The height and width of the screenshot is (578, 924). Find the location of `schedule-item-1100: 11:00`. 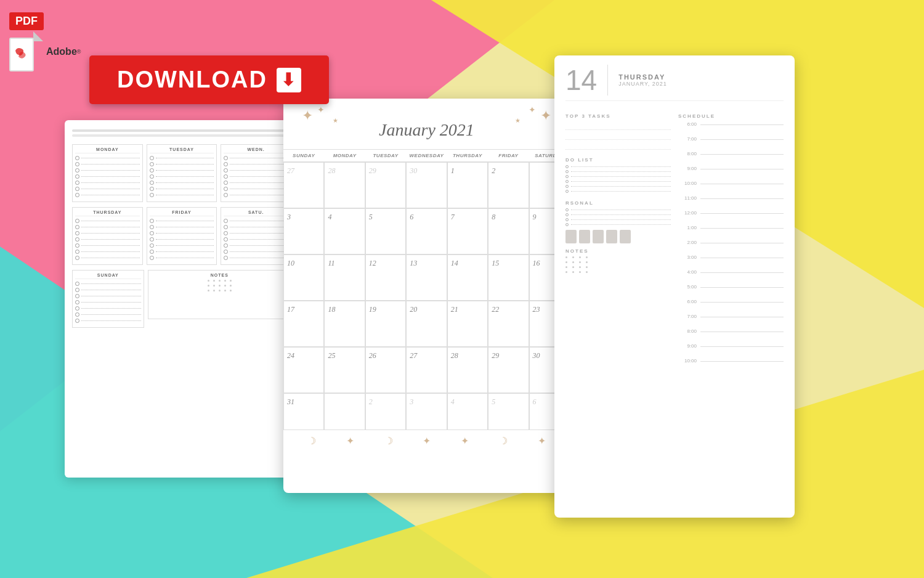

schedule-item-1100: 11:00 is located at coordinates (731, 202).